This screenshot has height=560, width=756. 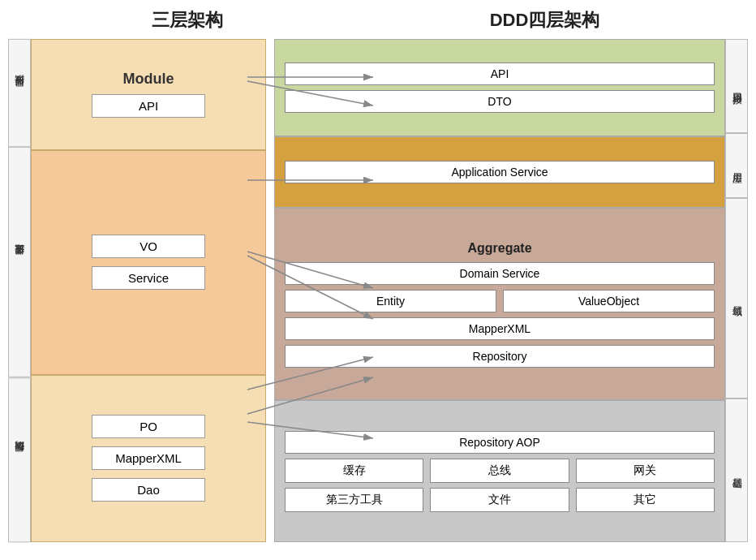 What do you see at coordinates (500, 74) in the screenshot?
I see `ddd-api: API` at bounding box center [500, 74].